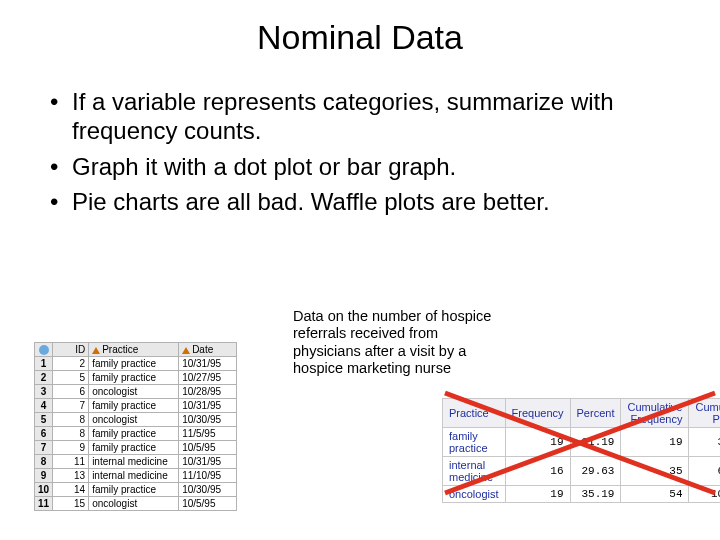 Image resolution: width=720 pixels, height=540 pixels. What do you see at coordinates (360, 34) in the screenshot?
I see `slide-title: Nominal Data` at bounding box center [360, 34].